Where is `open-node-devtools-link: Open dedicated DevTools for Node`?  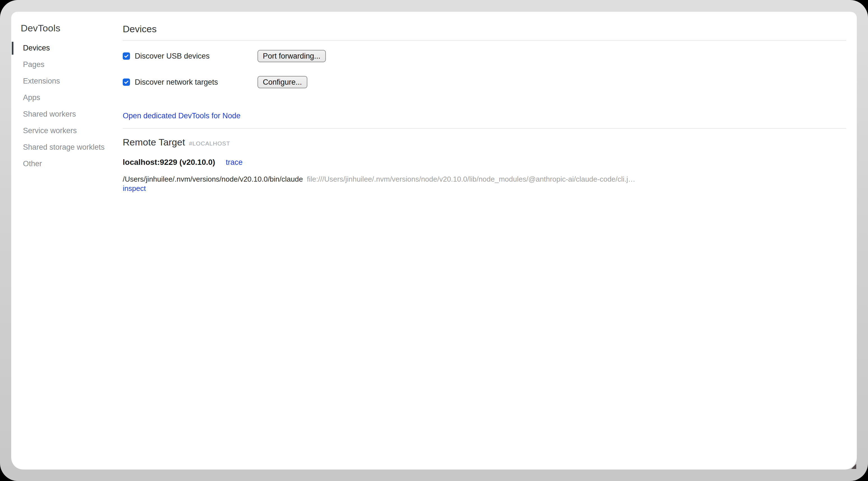 open-node-devtools-link: Open dedicated DevTools for Node is located at coordinates (181, 116).